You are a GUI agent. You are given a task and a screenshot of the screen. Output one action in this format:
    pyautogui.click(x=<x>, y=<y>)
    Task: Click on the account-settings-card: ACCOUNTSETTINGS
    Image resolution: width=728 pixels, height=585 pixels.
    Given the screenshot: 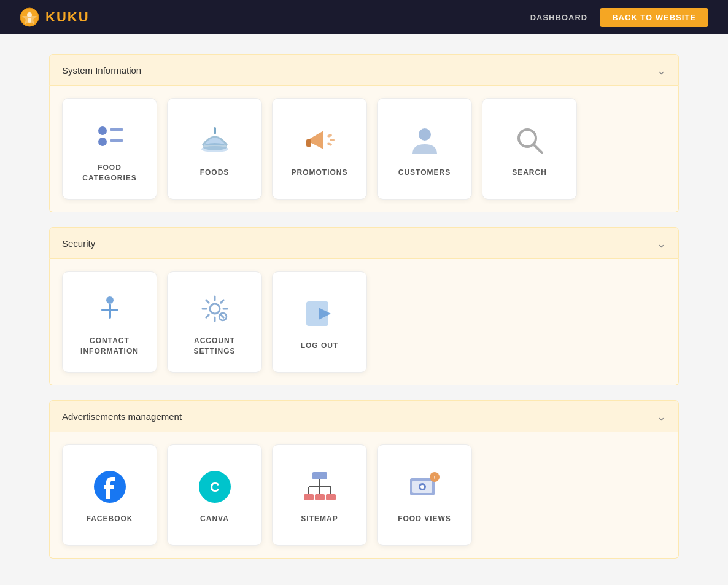 What is the action you would take?
    pyautogui.click(x=215, y=322)
    